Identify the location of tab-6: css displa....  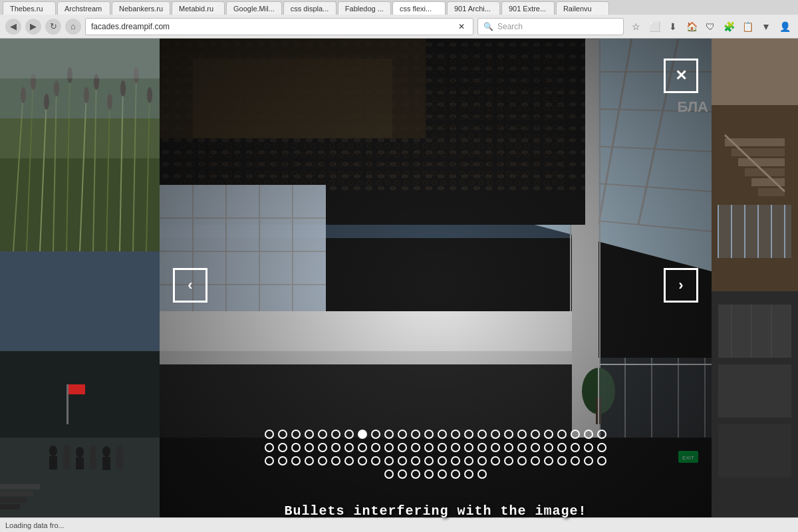
(310, 8).